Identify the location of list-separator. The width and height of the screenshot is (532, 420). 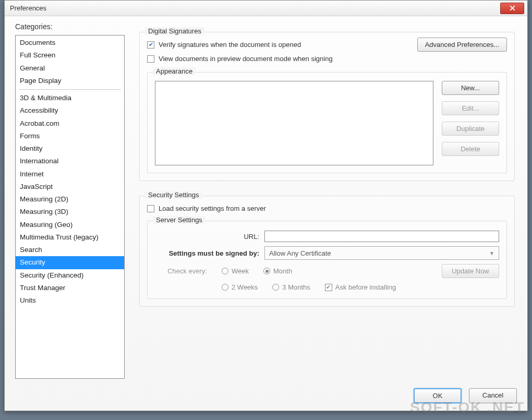
(70, 90).